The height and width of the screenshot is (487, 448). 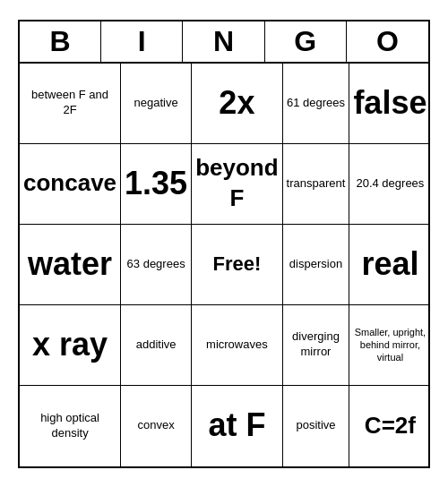 What do you see at coordinates (390, 426) in the screenshot?
I see `bingo-cell: C=2f` at bounding box center [390, 426].